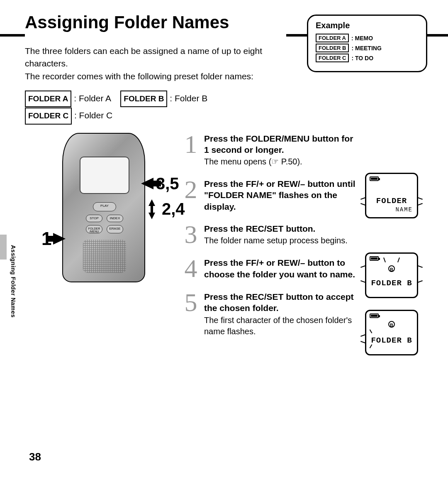 This screenshot has width=448, height=480. Describe the element at coordinates (282, 268) in the screenshot. I see `step-title: Press the FF/+ or REW/– button to choose…` at that location.